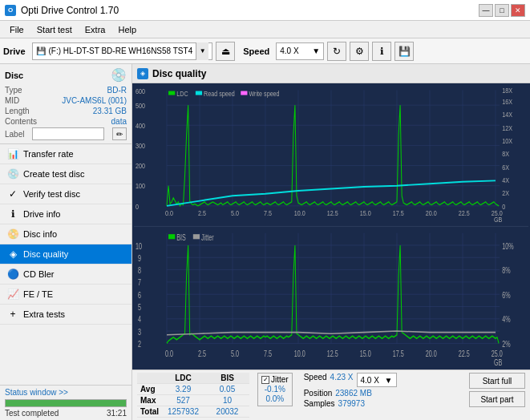 The image size is (530, 420). What do you see at coordinates (66, 122) in the screenshot?
I see `disc-contents-row: Contents data` at bounding box center [66, 122].